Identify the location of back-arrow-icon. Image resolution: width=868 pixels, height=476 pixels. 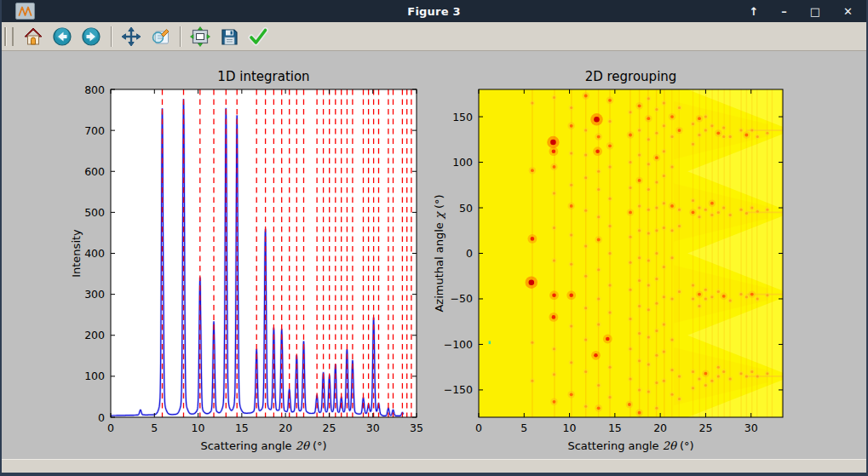
(62, 37).